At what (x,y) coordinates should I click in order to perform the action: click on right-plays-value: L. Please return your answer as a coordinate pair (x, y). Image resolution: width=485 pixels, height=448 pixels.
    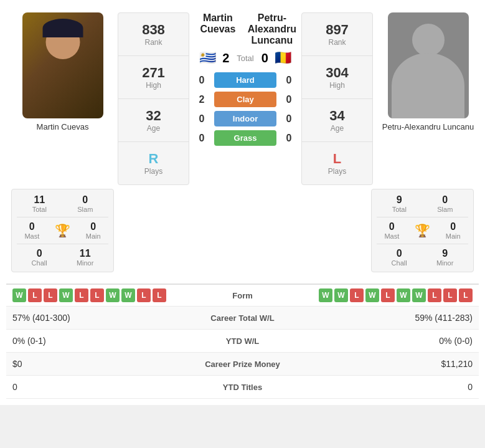
    Looking at the image, I should click on (337, 159).